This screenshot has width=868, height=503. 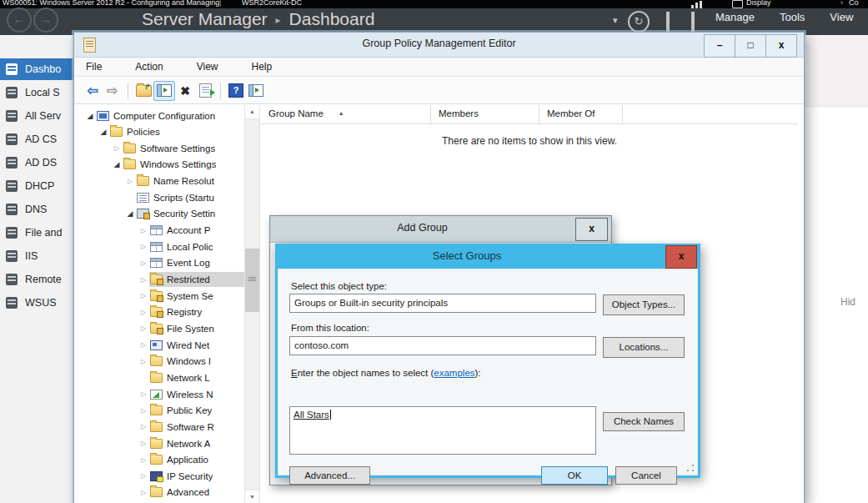 I want to click on delete-button: ✖, so click(x=185, y=91).